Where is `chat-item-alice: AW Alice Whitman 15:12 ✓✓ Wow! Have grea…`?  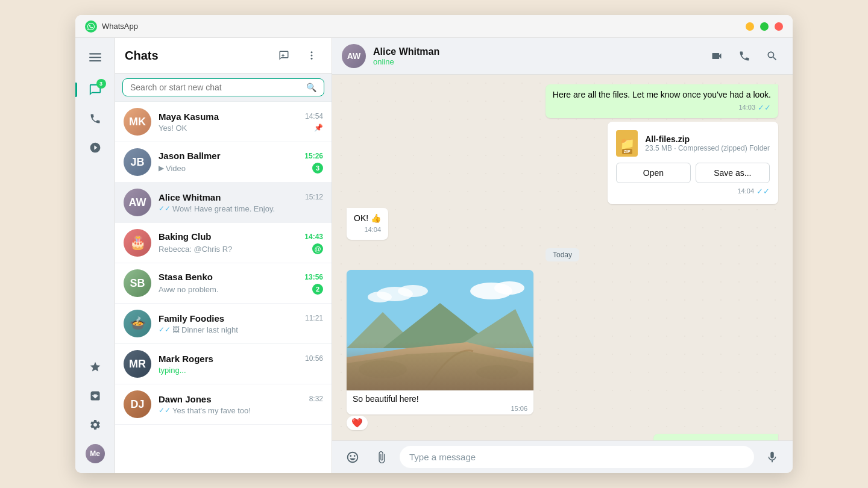
chat-item-alice: AW Alice Whitman 15:12 ✓✓ Wow! Have grea… is located at coordinates (223, 202).